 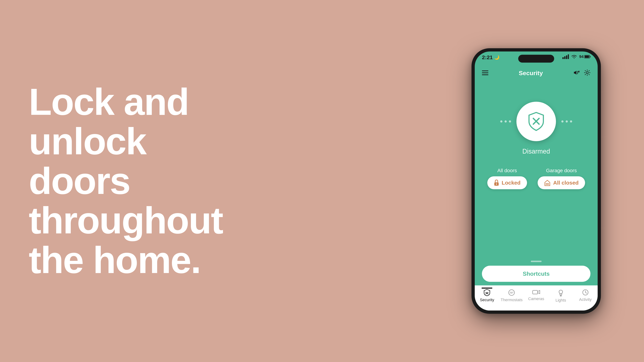 I want to click on nav-item-thermostats: 70° Thermostats, so click(x=512, y=296).